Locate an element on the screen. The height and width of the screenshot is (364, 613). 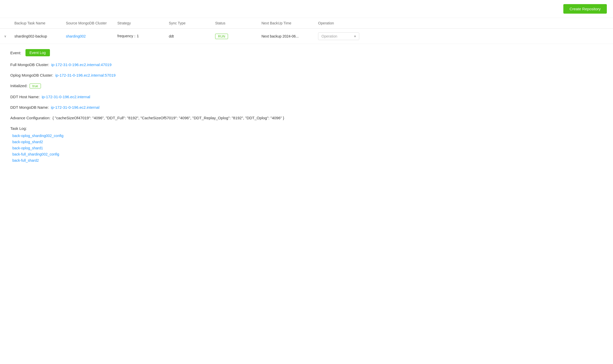
operation-dropdown-label: Operation is located at coordinates (329, 36).